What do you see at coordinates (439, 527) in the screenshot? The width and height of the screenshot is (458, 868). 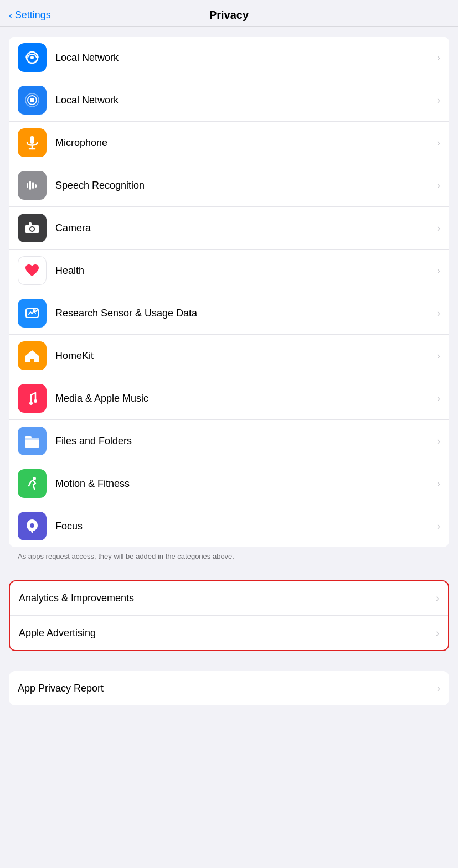 I see `focus-chevron: ›` at bounding box center [439, 527].